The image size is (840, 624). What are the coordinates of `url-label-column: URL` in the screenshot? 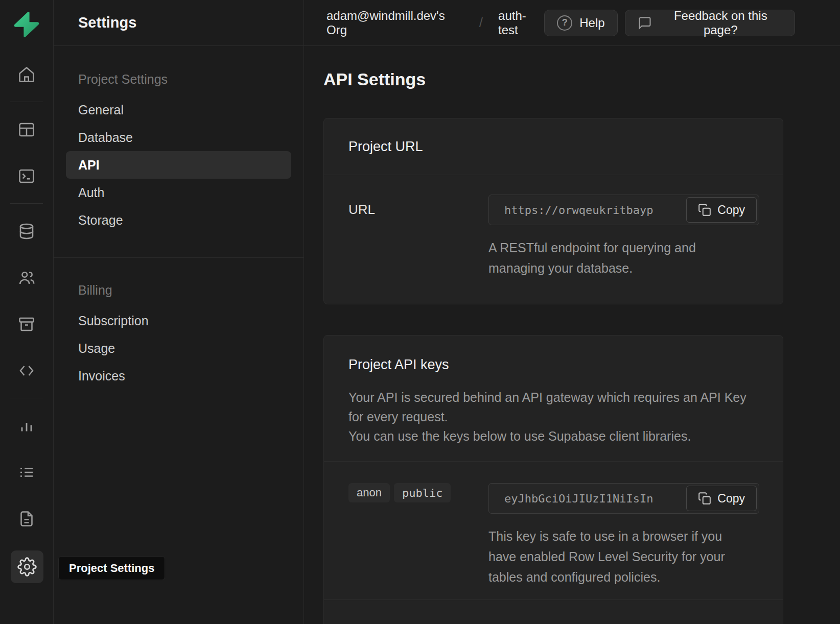 It's located at (418, 236).